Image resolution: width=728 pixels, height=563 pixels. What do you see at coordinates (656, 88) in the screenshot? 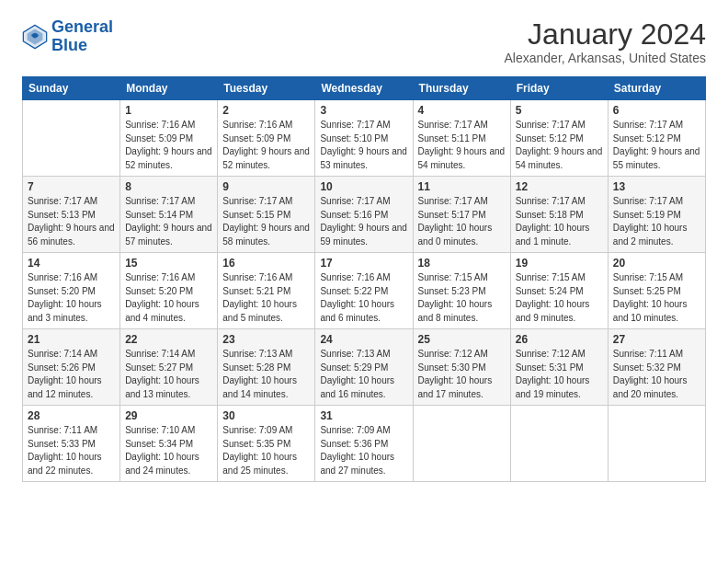
I see `weekday-header-saturday: Saturday` at bounding box center [656, 88].